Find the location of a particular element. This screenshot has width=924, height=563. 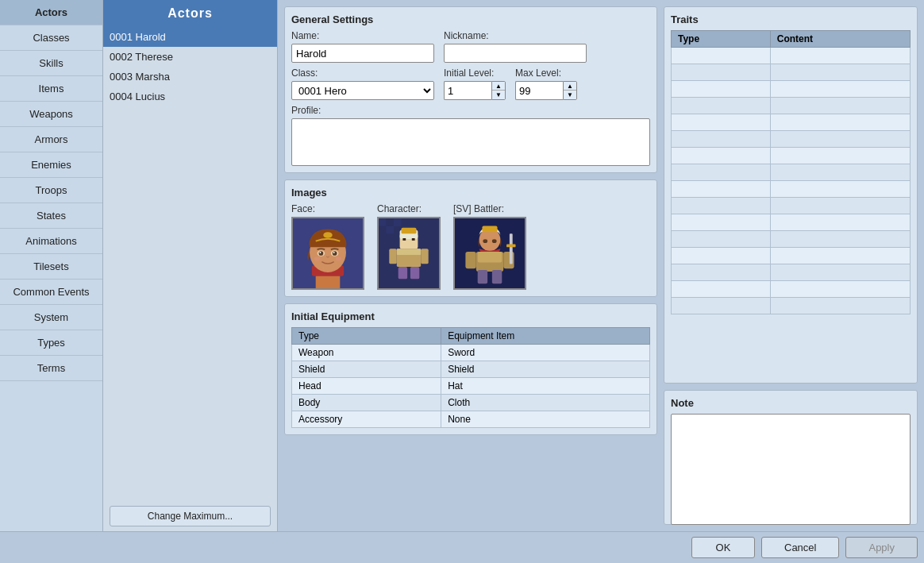

sidebar-item-common-events: Common Events is located at coordinates (51, 292).